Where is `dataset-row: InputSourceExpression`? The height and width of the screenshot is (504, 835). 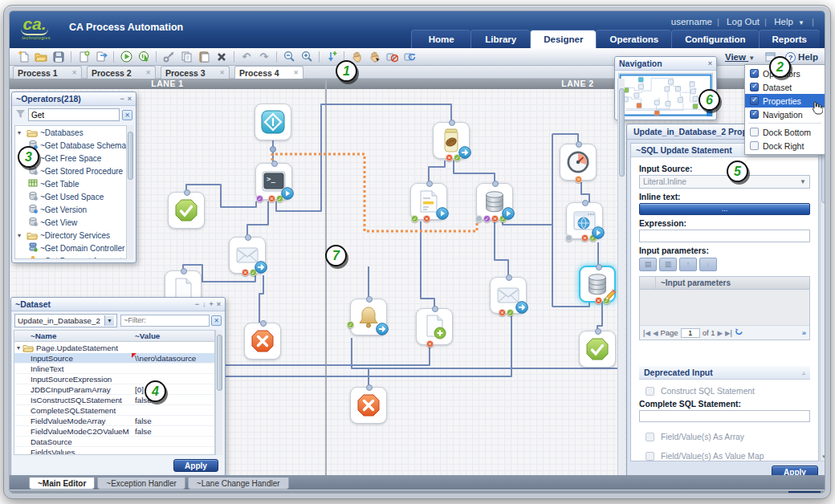
dataset-row: InputSourceExpression is located at coordinates (114, 379).